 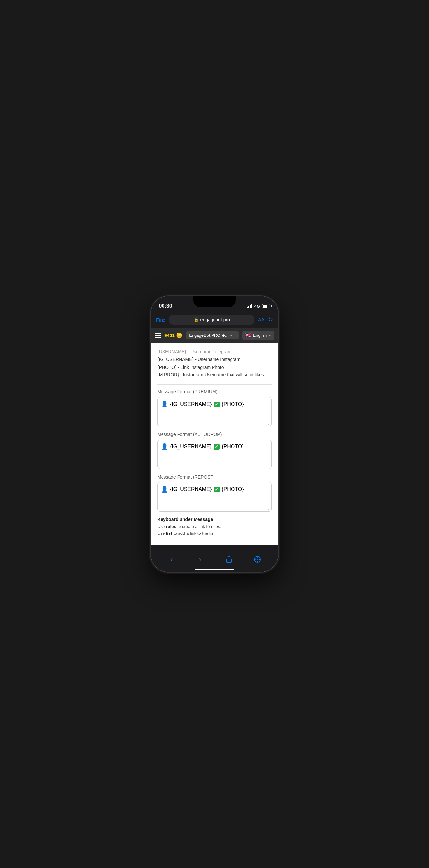 What do you see at coordinates (200, 559) in the screenshot?
I see `nav-forward-button: ›` at bounding box center [200, 559].